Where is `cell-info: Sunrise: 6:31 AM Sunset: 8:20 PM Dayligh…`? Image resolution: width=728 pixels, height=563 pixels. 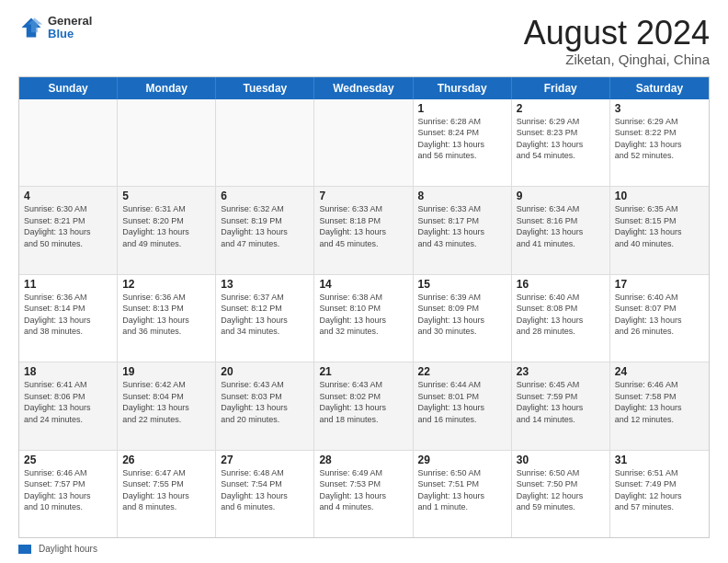 cell-info: Sunrise: 6:31 AM Sunset: 8:20 PM Dayligh… is located at coordinates (166, 226).